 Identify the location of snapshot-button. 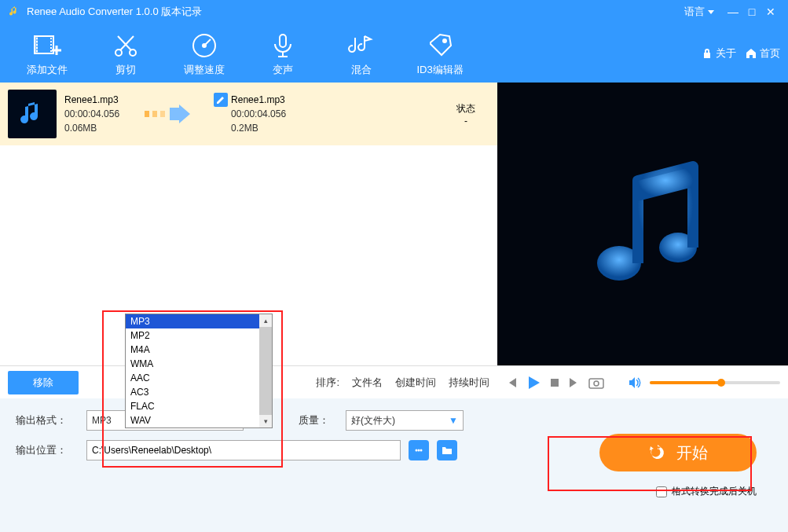
(596, 383).